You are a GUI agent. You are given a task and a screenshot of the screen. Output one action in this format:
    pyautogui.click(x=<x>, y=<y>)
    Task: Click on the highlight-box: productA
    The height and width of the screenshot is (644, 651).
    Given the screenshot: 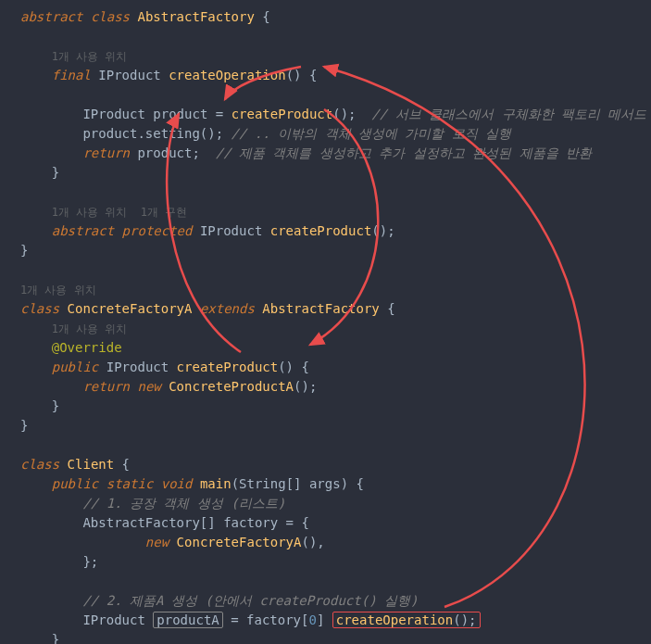 What is the action you would take?
    pyautogui.click(x=187, y=620)
    